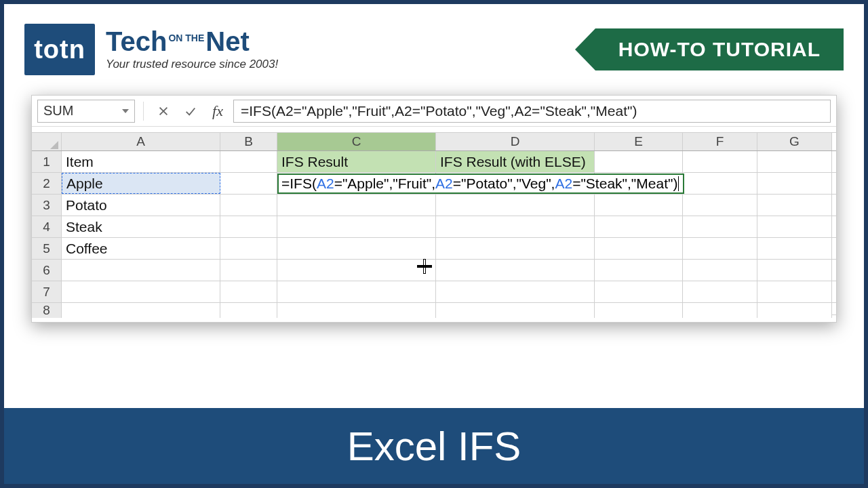 Image resolution: width=868 pixels, height=488 pixels. I want to click on cell-e7, so click(639, 291).